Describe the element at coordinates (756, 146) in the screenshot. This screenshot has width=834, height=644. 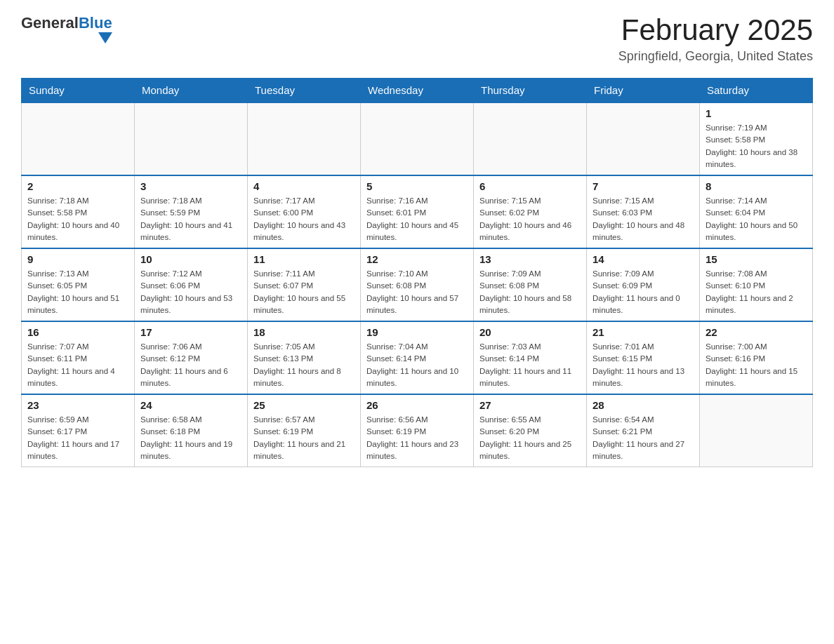
I see `day-info: Sunrise: 7:19 AMSunset: 5:58 PMDaylight:…` at that location.